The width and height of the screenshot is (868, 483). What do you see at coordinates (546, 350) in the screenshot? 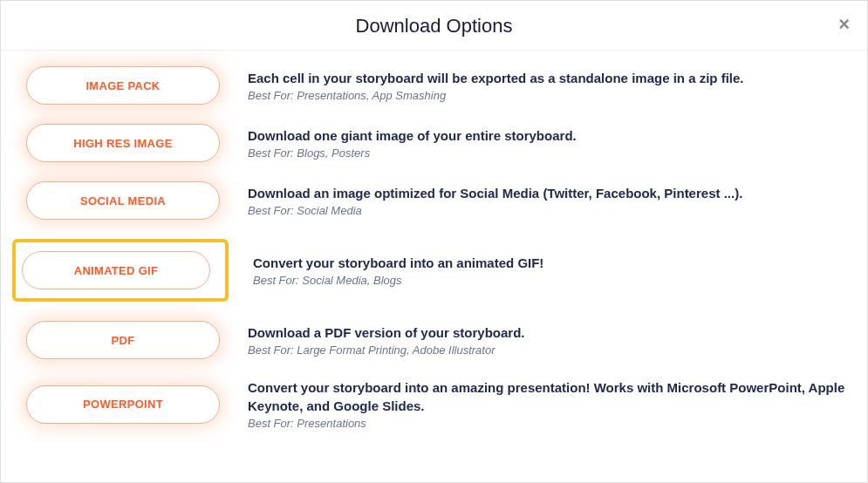
I see `option-sub: Best For: Large Format Printing, Adobe I…` at bounding box center [546, 350].